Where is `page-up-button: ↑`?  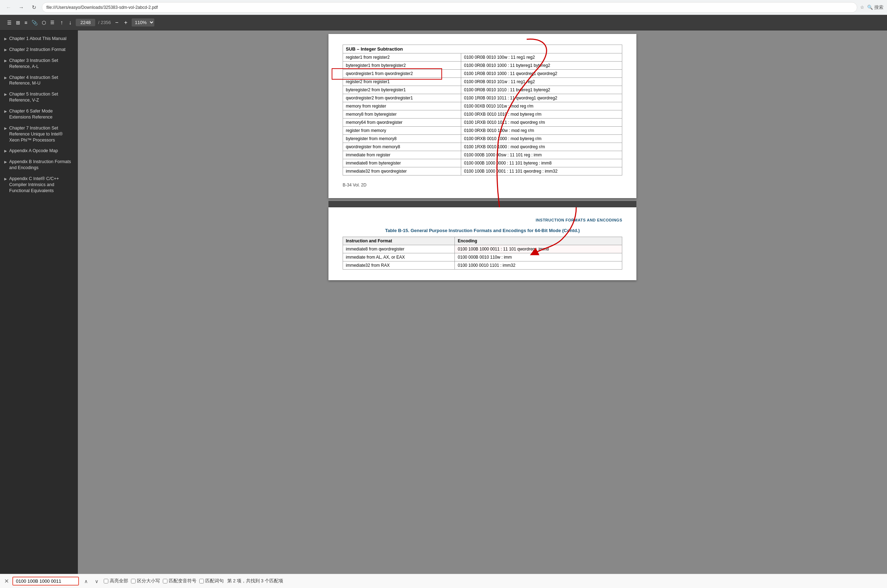 page-up-button: ↑ is located at coordinates (62, 22).